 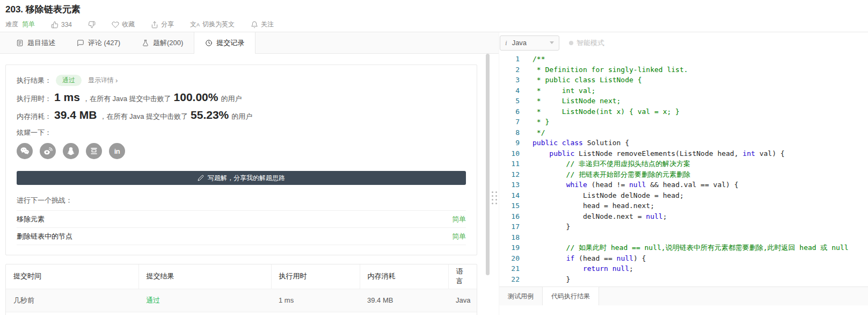 I want to click on code-line-text: delNode.next = null;, so click(x=699, y=217).